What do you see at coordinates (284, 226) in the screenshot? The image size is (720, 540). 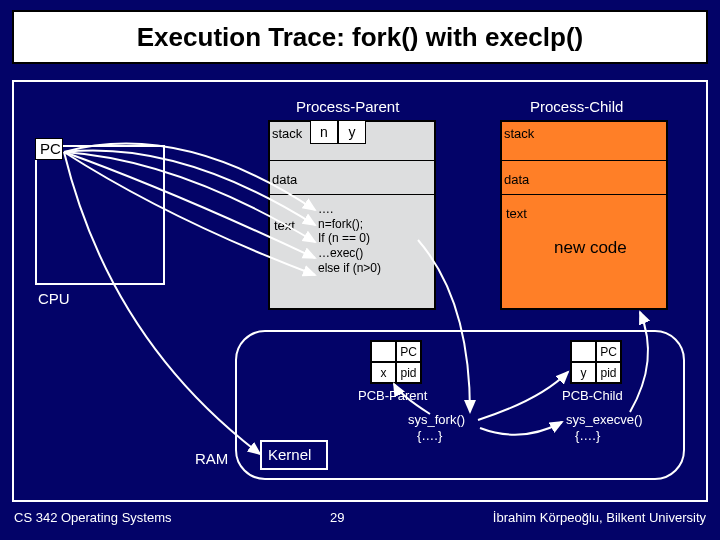 I see `parent-text-label: text` at bounding box center [284, 226].